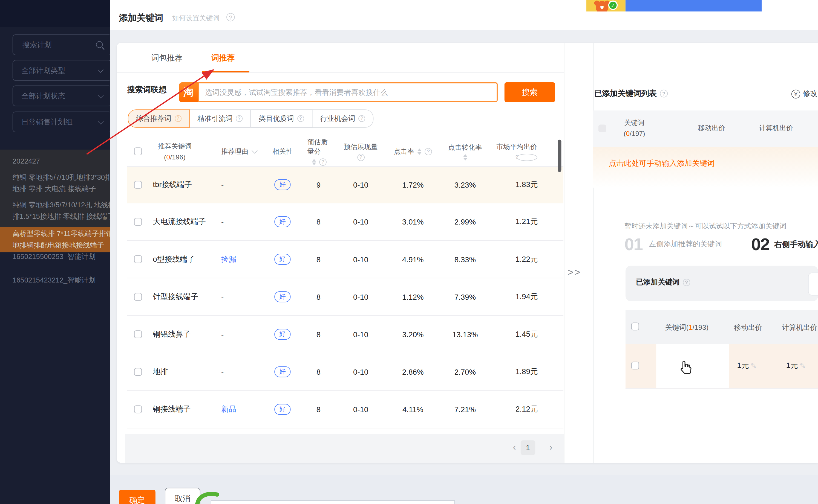 The width and height of the screenshot is (818, 504). I want to click on page-next-button: ›, so click(551, 447).